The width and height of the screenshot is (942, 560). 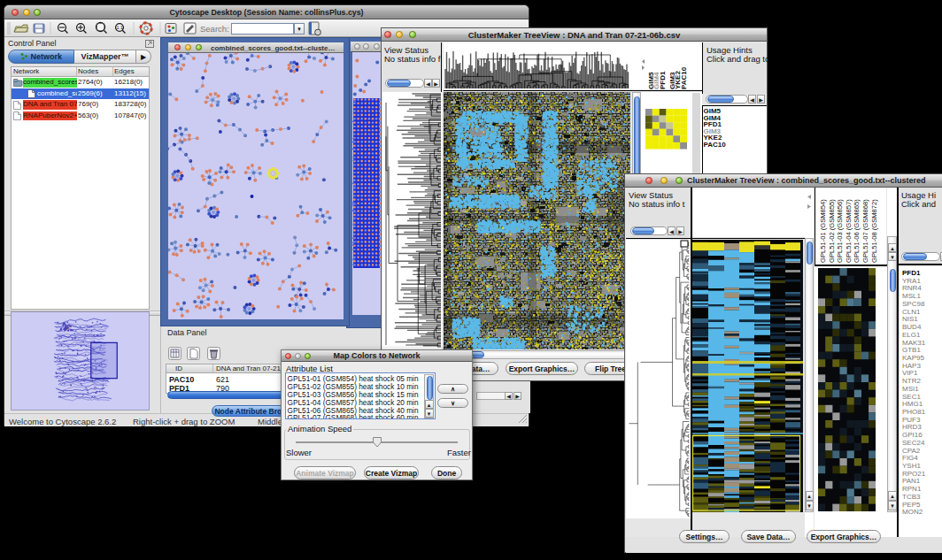 What do you see at coordinates (662, 80) in the screenshot?
I see `svg-text: PFD1` at bounding box center [662, 80].